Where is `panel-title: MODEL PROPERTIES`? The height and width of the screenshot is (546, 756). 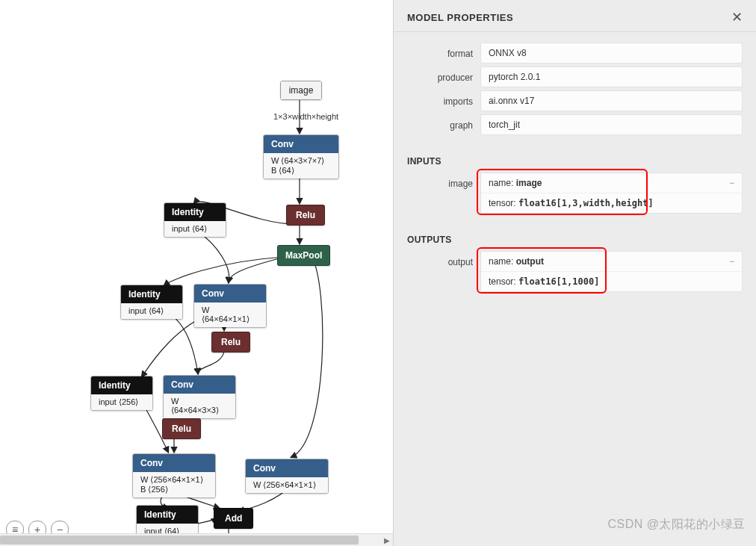 panel-title: MODEL PROPERTIES is located at coordinates (460, 18).